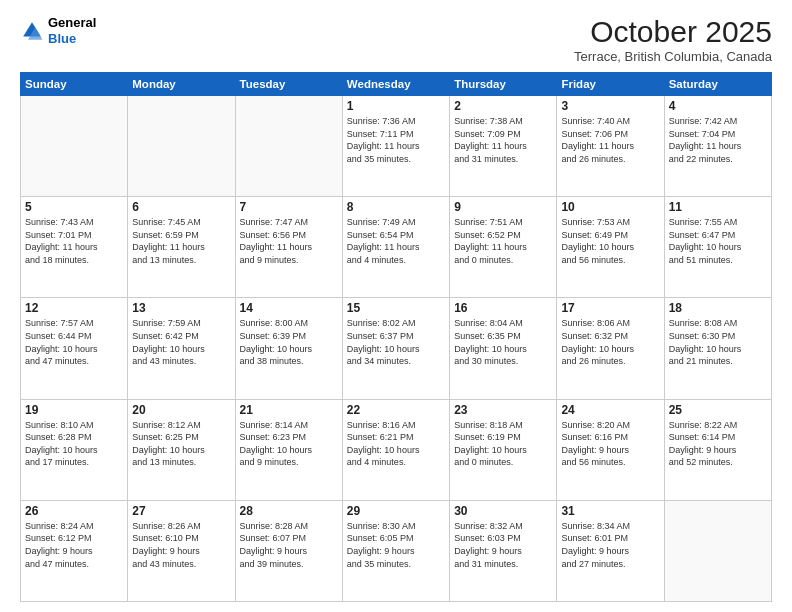 The height and width of the screenshot is (612, 792). Describe the element at coordinates (610, 348) in the screenshot. I see `calendar-cell: 17Sunrise: 8:06 AMSunset: 6:32 PMDayligh…` at that location.